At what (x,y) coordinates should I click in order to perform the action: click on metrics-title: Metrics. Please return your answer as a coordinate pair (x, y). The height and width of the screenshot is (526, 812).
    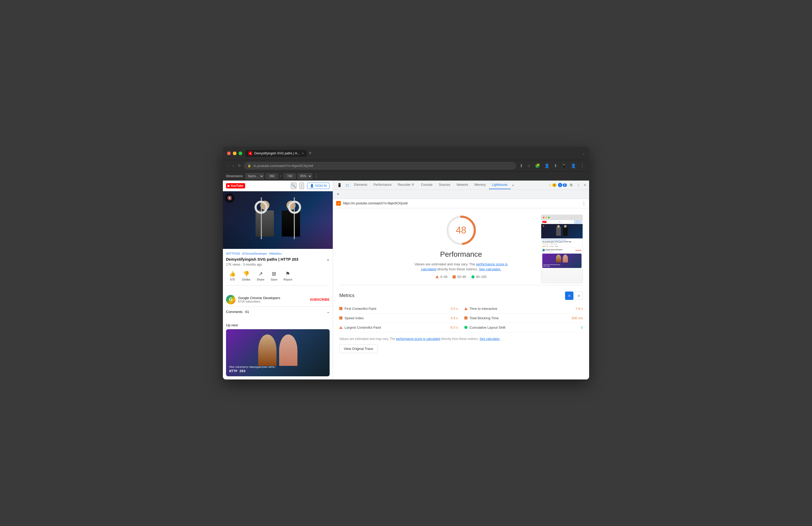
    Looking at the image, I should click on (347, 296).